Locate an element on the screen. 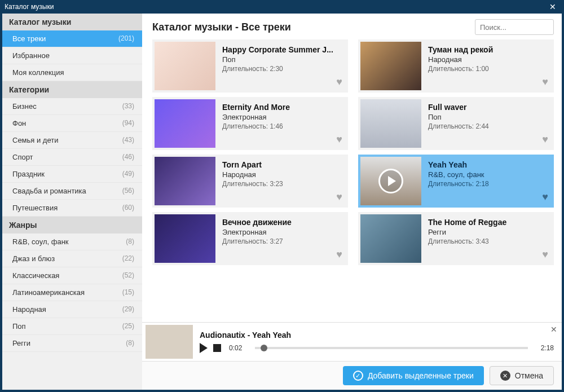 The width and height of the screenshot is (564, 392). track-title: The Home of Reggae is located at coordinates (487, 222).